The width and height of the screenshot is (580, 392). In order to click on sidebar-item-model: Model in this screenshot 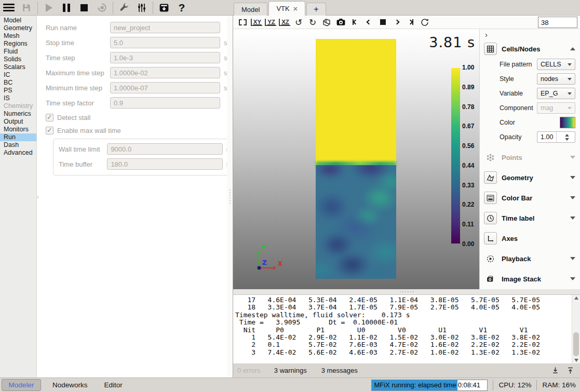, I will do `click(18, 21)`.